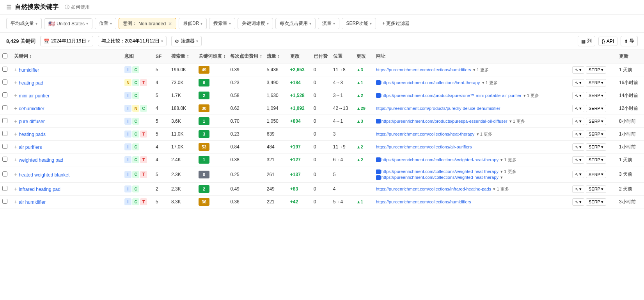 The width and height of the screenshot is (644, 300). I want to click on help-link: ⓘ 如何使用, so click(76, 7).